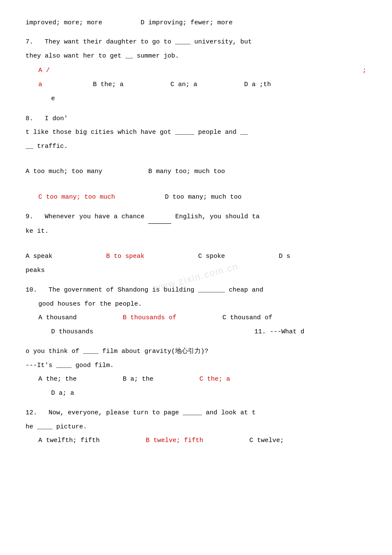 Image resolution: width=392 pixels, height=555 pixels. I want to click on q7-option-b: B the; a, so click(108, 84).